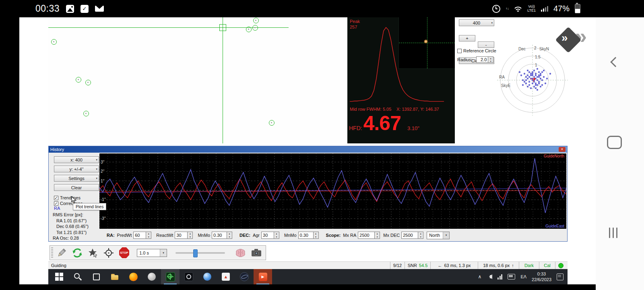  I want to click on slider-thumb, so click(196, 253).